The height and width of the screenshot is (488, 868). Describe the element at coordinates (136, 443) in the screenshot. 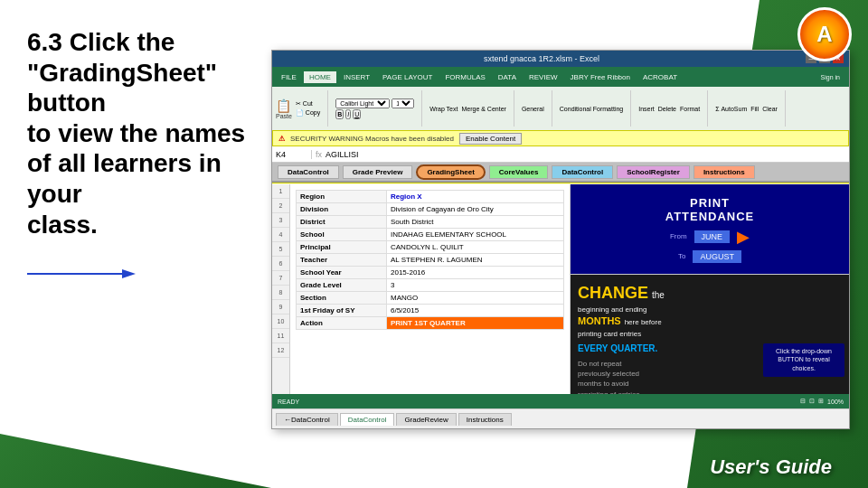

I see `background-bottom-shape` at that location.